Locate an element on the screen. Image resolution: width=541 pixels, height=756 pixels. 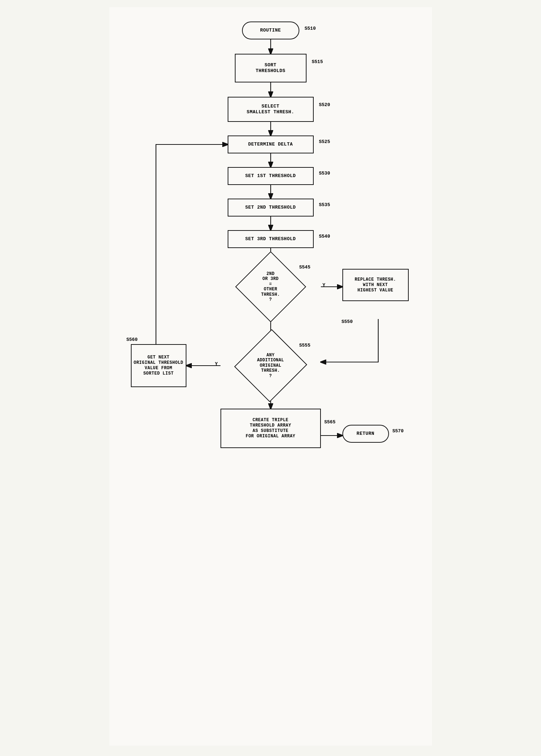
label-S535: S535 is located at coordinates (325, 205).